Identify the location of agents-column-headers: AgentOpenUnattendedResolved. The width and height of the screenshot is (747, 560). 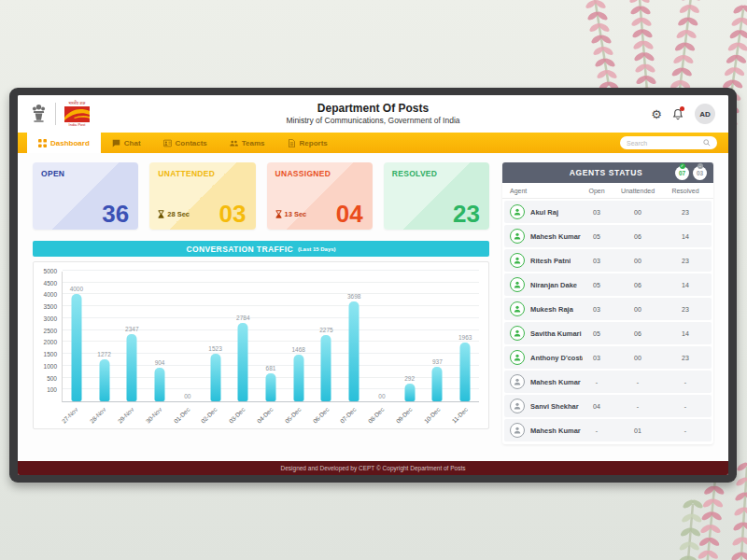
(608, 190).